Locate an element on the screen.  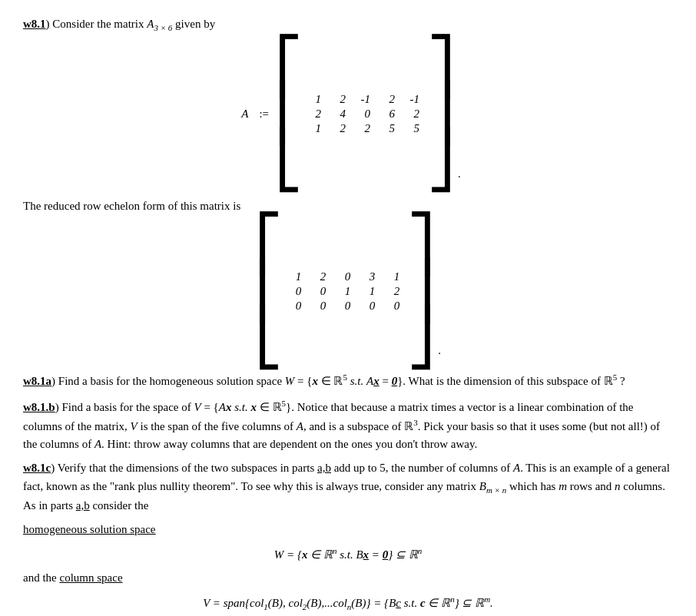
cell-a-02: -1 is located at coordinates (365, 100).